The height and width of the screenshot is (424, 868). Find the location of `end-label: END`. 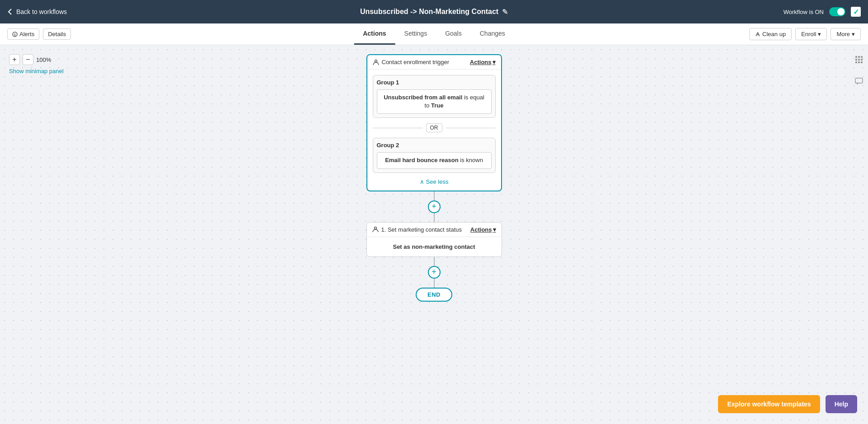

end-label: END is located at coordinates (434, 294).